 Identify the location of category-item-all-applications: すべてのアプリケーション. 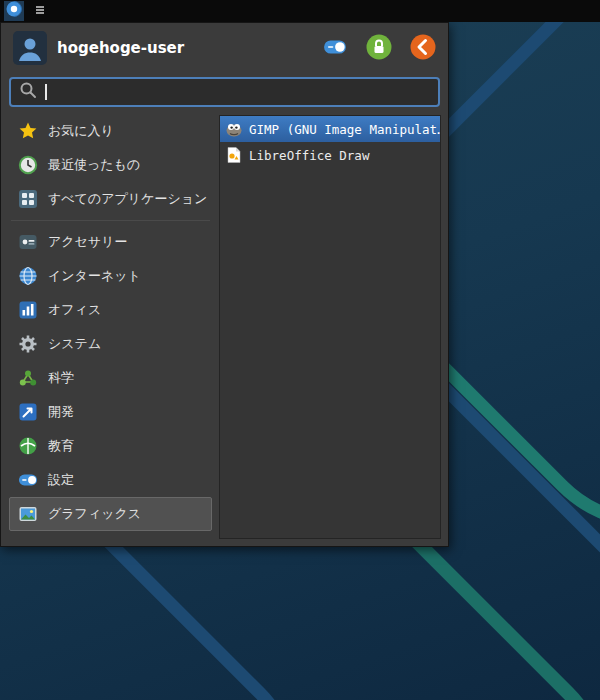
(110, 199).